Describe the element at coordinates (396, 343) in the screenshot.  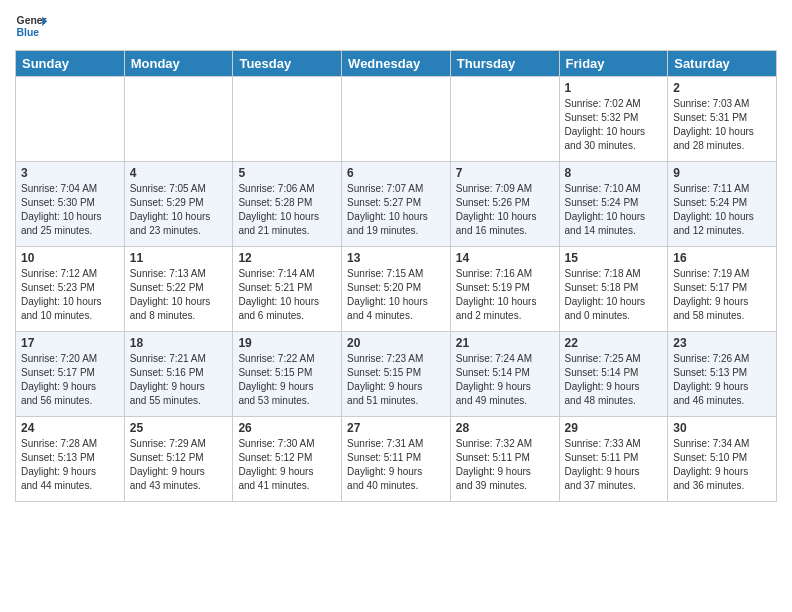
I see `day-number: 20` at that location.